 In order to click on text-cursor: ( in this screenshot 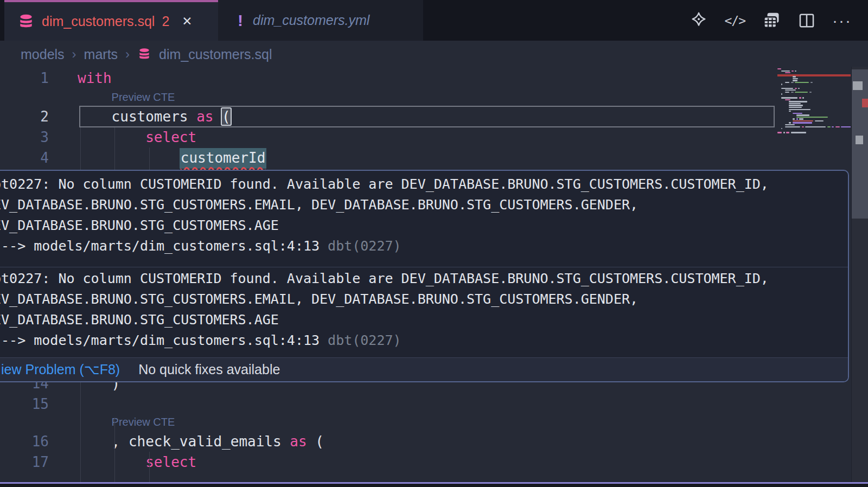, I will do `click(226, 117)`.